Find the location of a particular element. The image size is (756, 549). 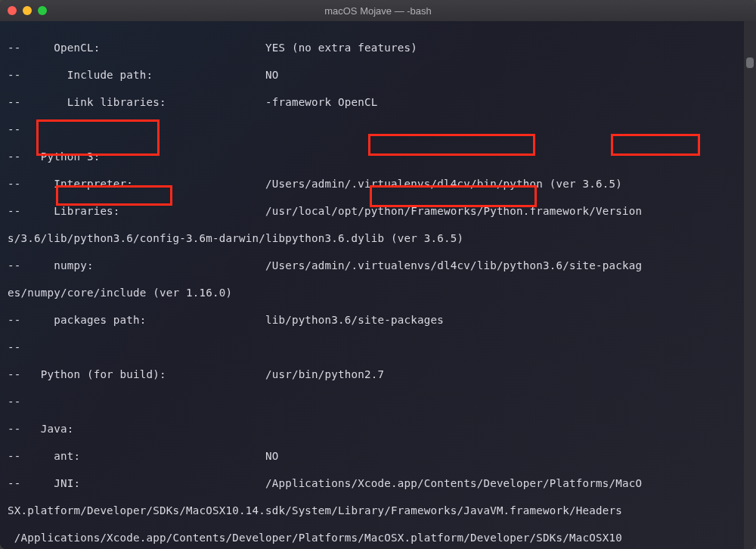

scroll-thumb is located at coordinates (750, 63).